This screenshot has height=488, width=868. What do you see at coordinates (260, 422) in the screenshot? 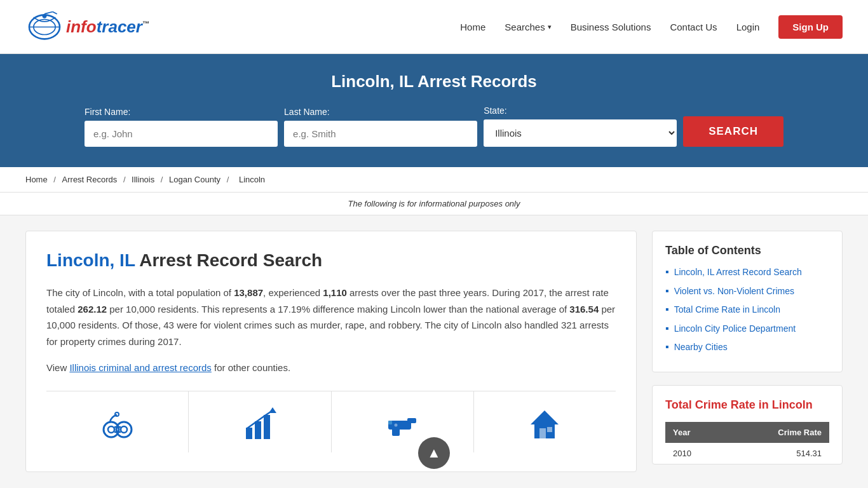
I see `icon-crime-rate` at bounding box center [260, 422].